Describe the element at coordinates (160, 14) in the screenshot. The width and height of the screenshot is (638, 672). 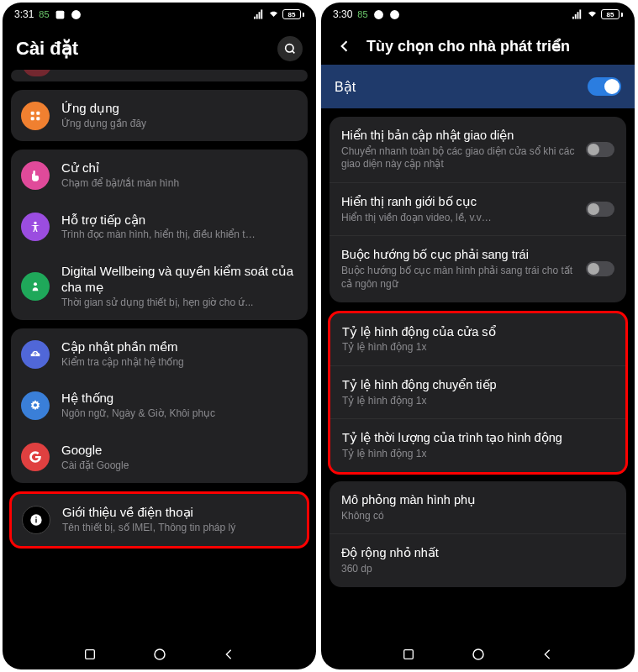
I see `status-bar: 3:31 85 85` at that location.